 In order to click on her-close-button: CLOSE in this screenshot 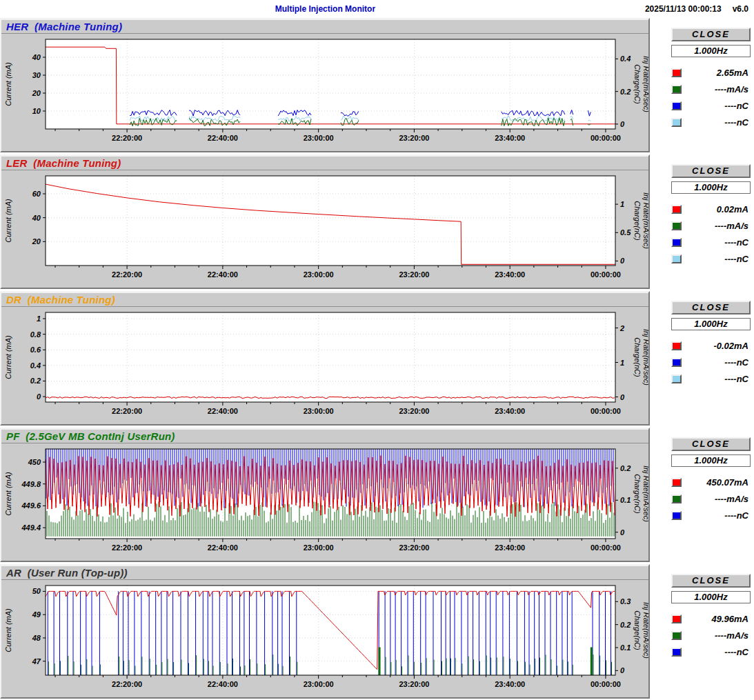, I will do `click(711, 34)`.